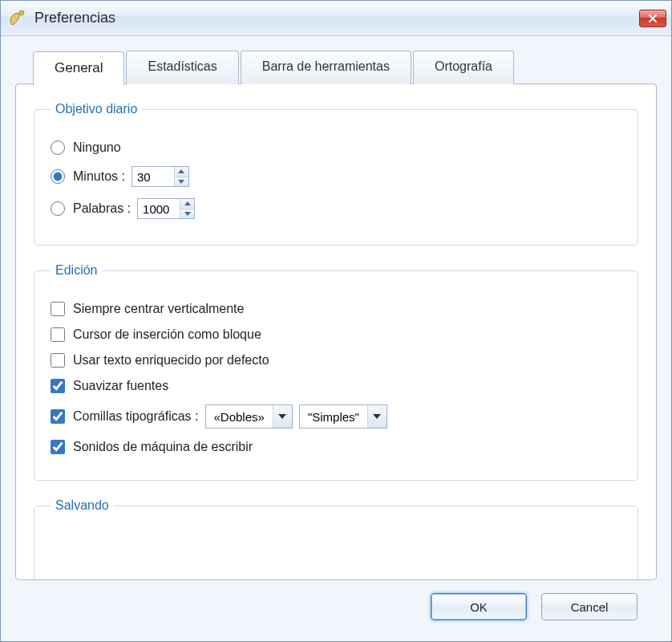 This screenshot has width=672, height=642. Describe the element at coordinates (182, 67) in the screenshot. I see `tab-statistics: Estadísticas` at that location.